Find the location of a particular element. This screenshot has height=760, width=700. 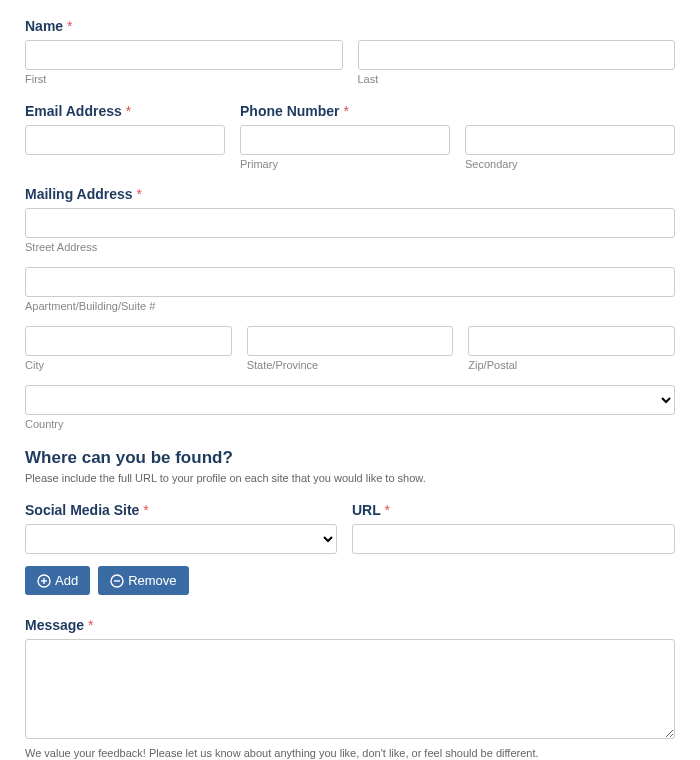

name-field-group: Name * First Last is located at coordinates (350, 52).